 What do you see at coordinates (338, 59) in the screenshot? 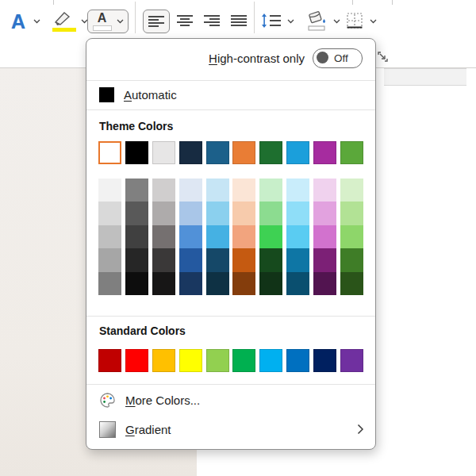
I see `high-contrast-toggle: Off` at bounding box center [338, 59].